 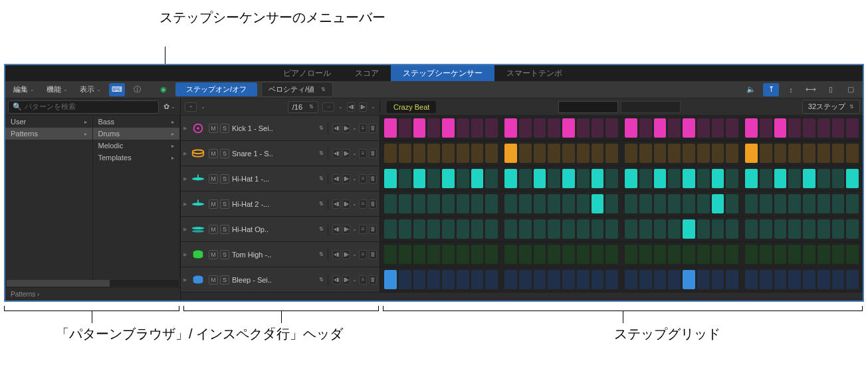 I want to click on browser-item: Bass▸, so click(x=137, y=122).